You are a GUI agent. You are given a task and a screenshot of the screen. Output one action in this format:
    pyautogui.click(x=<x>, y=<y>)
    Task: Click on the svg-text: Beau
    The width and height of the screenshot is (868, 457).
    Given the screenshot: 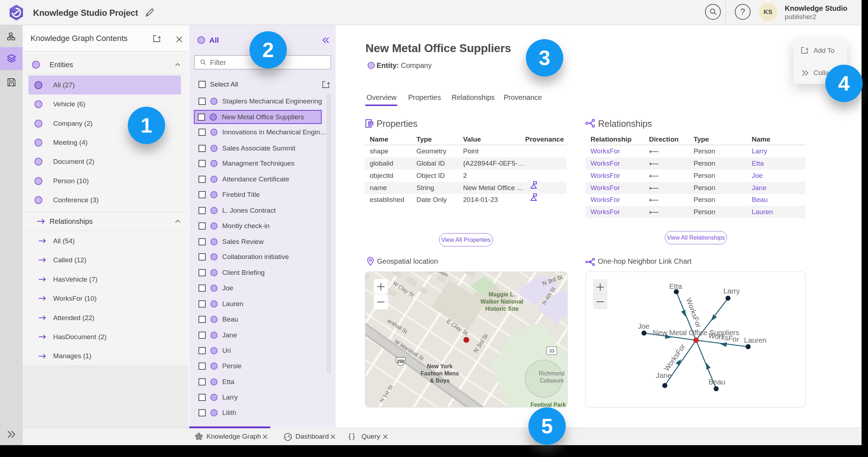 What is the action you would take?
    pyautogui.click(x=717, y=382)
    